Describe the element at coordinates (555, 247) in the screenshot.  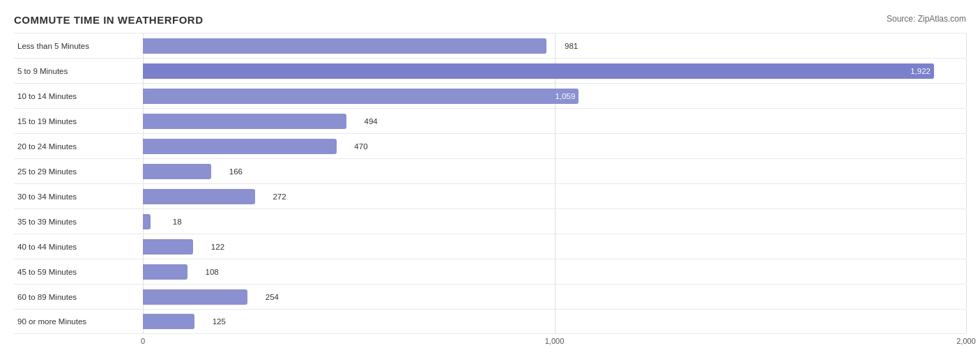
I see `bar-track: 122` at that location.